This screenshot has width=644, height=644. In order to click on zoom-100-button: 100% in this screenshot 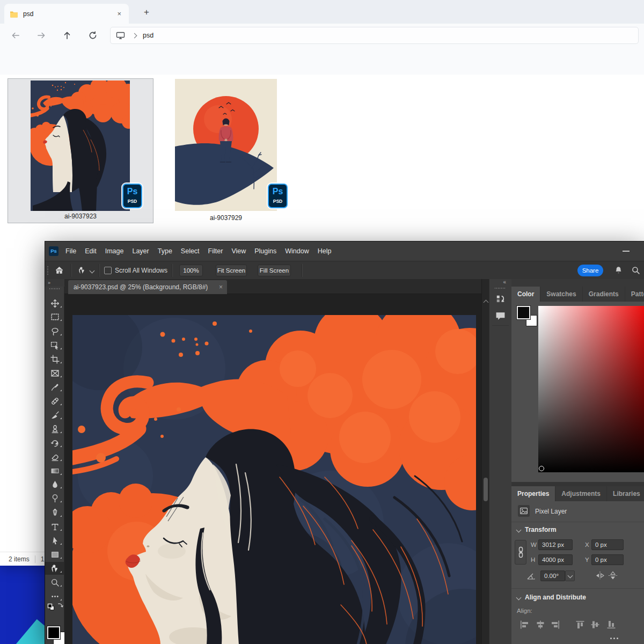, I will do `click(191, 270)`.